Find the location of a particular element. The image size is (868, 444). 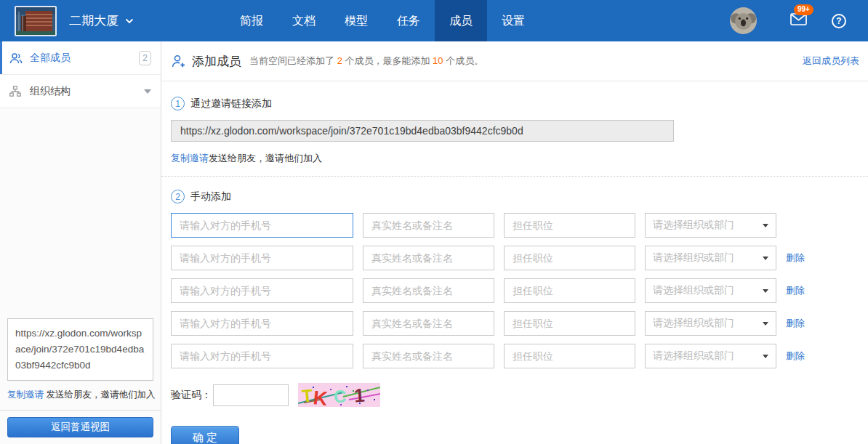

section-number-2: 2 is located at coordinates (177, 196).